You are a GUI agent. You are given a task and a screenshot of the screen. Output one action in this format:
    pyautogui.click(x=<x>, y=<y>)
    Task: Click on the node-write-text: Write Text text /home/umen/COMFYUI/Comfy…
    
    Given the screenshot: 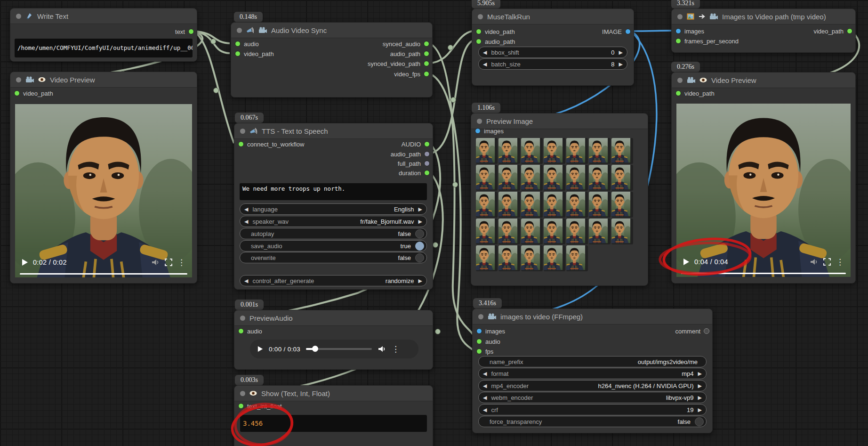 What is the action you would take?
    pyautogui.click(x=104, y=35)
    